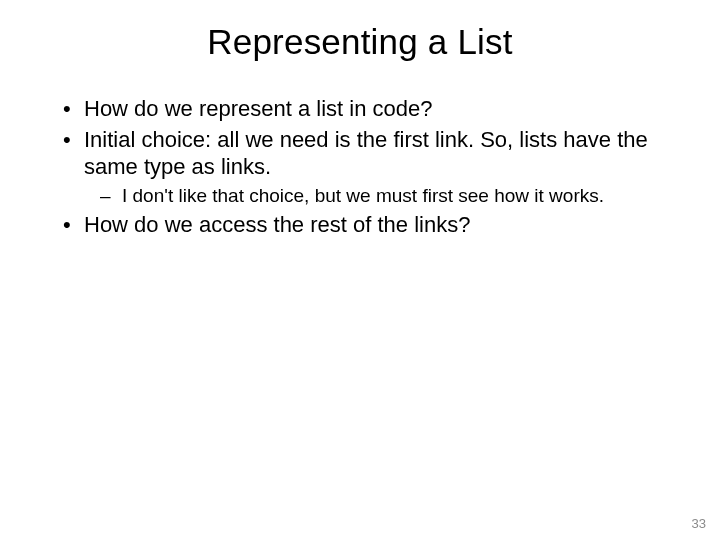 Image resolution: width=720 pixels, height=540 pixels. I want to click on sub-bullet-item: I don't like that choice, but we must fi…, so click(383, 196).